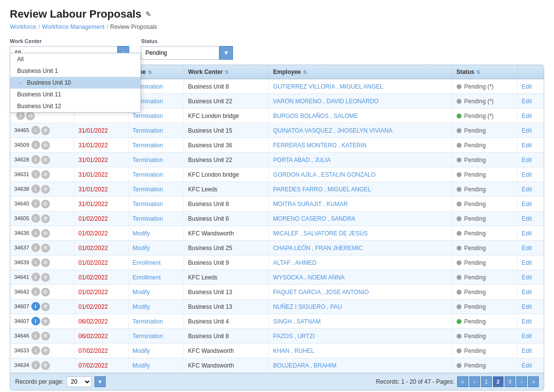  Describe the element at coordinates (361, 336) in the screenshot. I see `cell-employee: PAZOS , URTZI` at that location.